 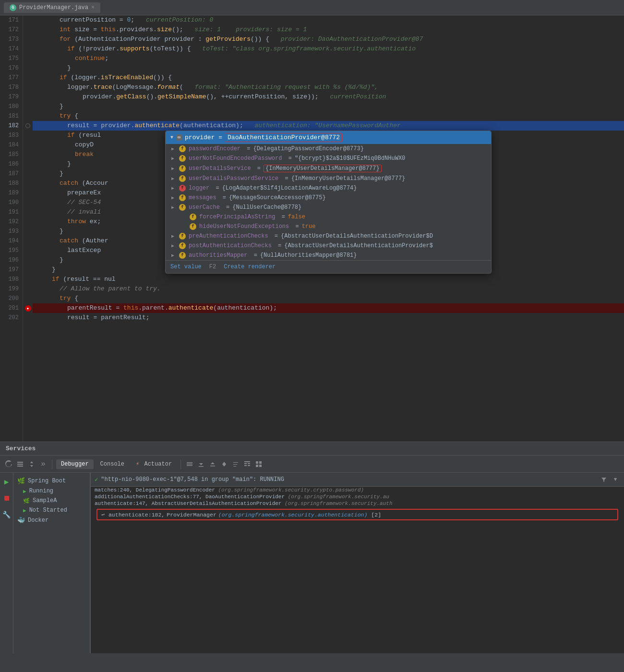 I want to click on step-up-icon, so click(x=224, y=464).